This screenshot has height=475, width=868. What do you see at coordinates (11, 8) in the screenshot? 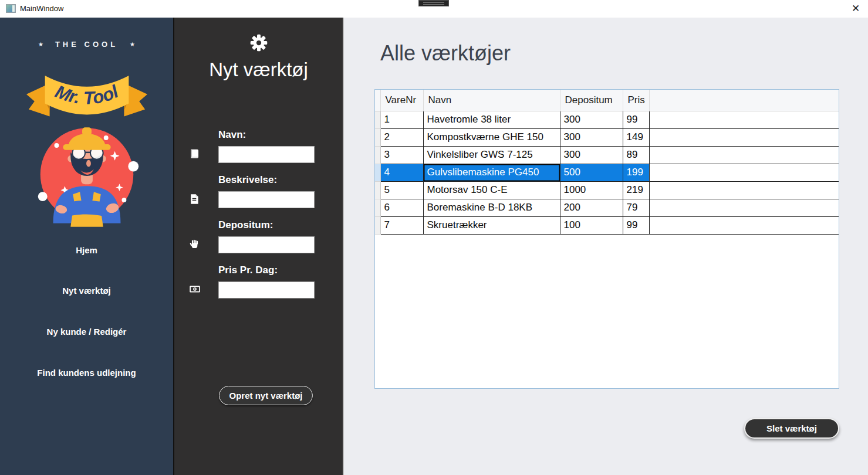
I see `app-icon` at bounding box center [11, 8].